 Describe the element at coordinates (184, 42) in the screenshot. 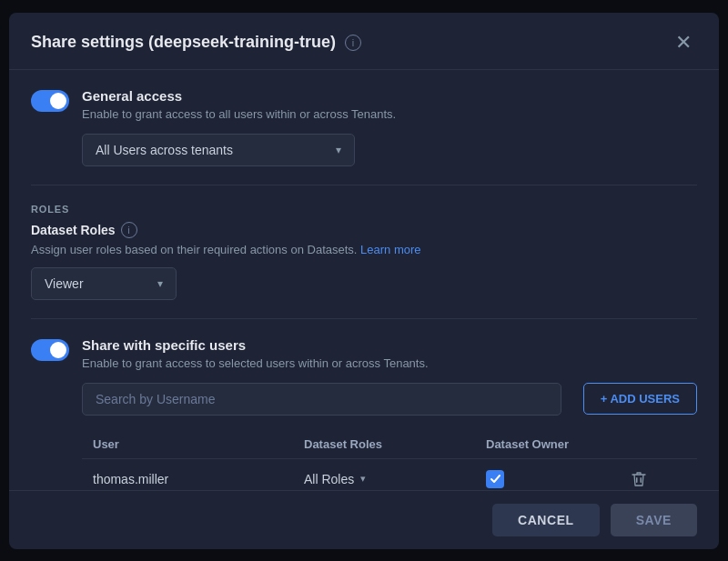

I see `modal-title: Share settings (deepseek-training-true)` at that location.